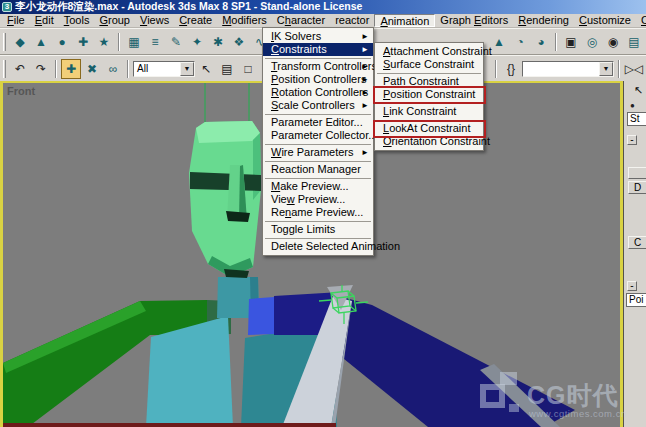  I want to click on sphere-icon: ●, so click(62, 42).